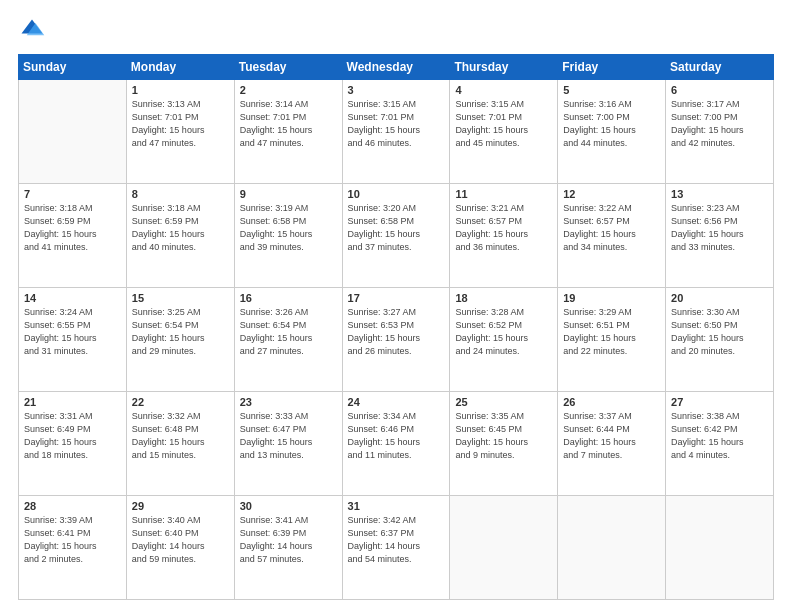  I want to click on day-info: Sunrise: 3:16 AM Sunset: 7:00 PM Dayligh…, so click(612, 124).